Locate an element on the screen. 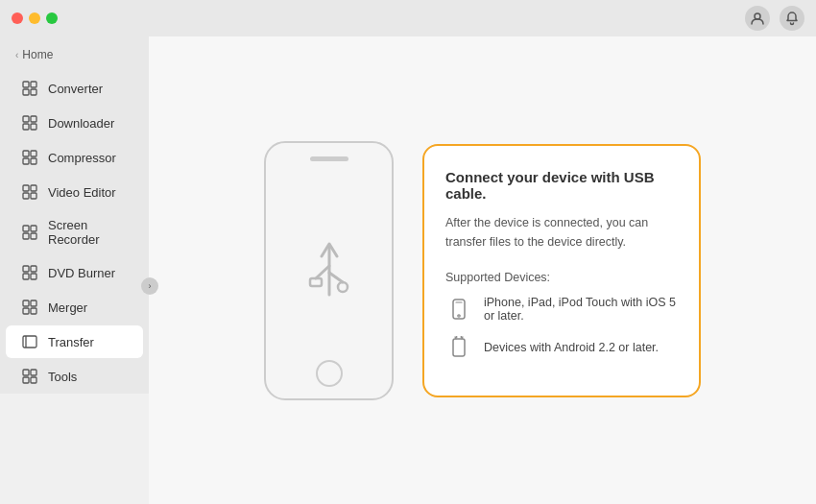  transfer-icon is located at coordinates (30, 342).